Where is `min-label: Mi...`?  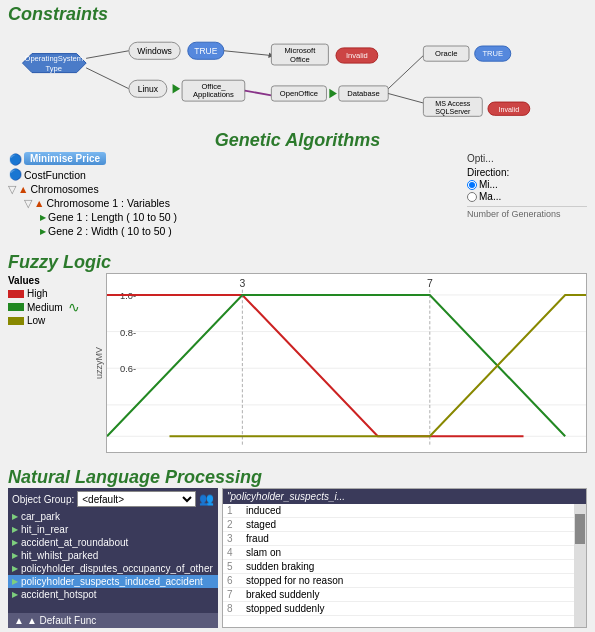 min-label: Mi... is located at coordinates (488, 184).